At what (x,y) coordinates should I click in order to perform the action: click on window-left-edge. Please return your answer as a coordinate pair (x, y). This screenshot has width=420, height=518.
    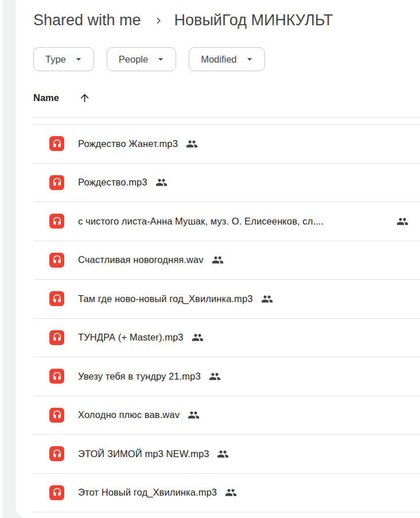
    Looking at the image, I should click on (1, 259).